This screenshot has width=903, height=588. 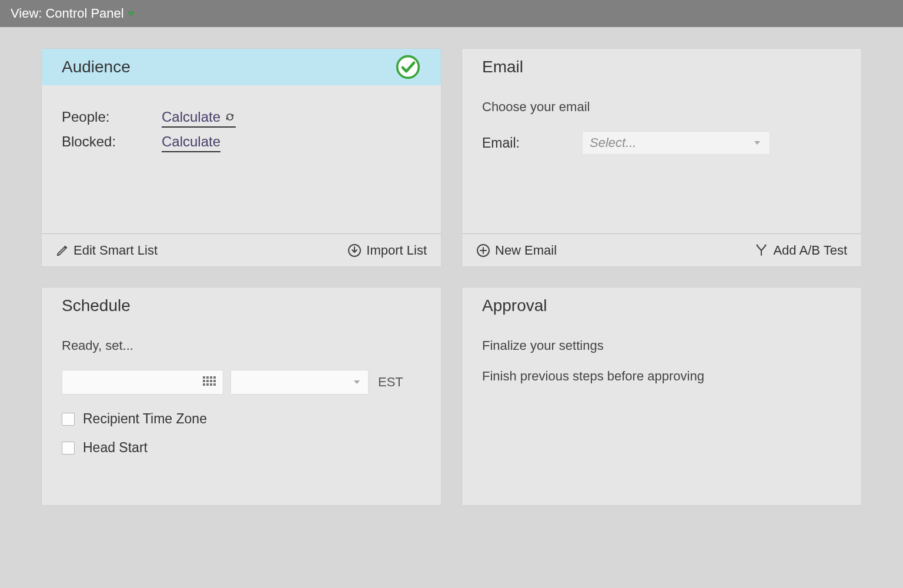 I want to click on calculate-blocked-text: Calculate, so click(x=191, y=142).